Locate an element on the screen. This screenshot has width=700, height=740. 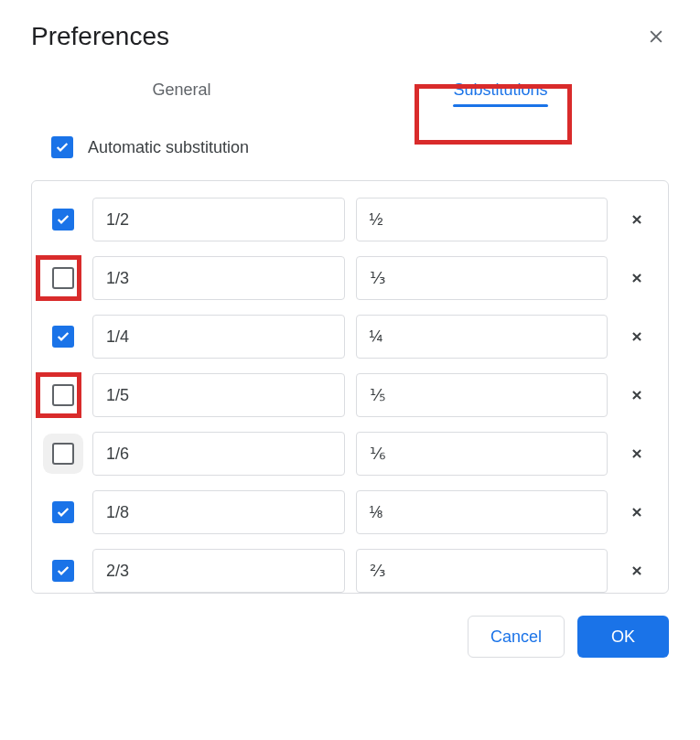
tab-bar: General Substitutions is located at coordinates (350, 91).